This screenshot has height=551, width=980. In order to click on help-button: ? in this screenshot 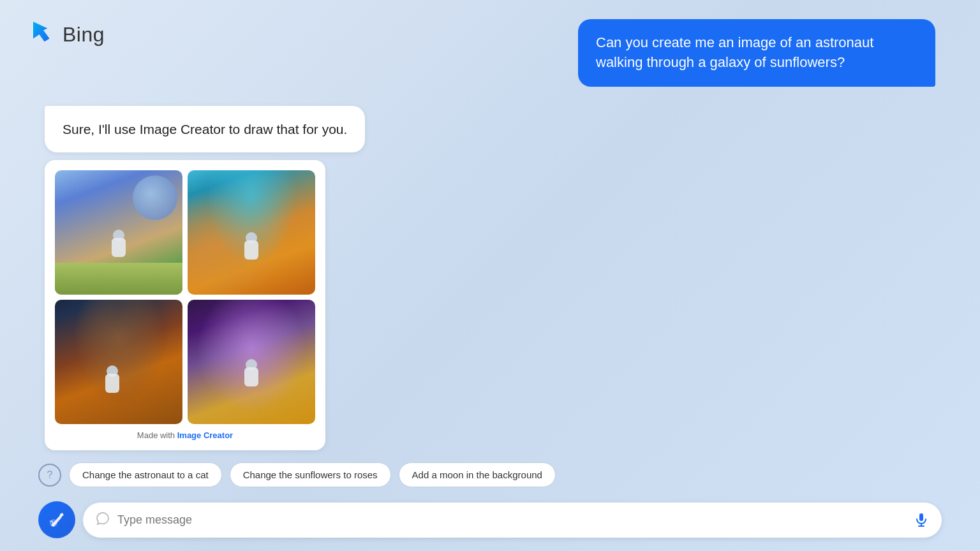, I will do `click(50, 475)`.